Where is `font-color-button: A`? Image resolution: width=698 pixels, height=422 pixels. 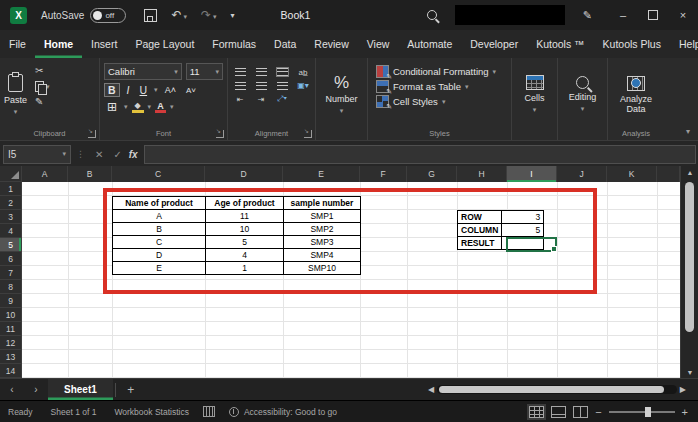 font-color-button: A is located at coordinates (160, 108).